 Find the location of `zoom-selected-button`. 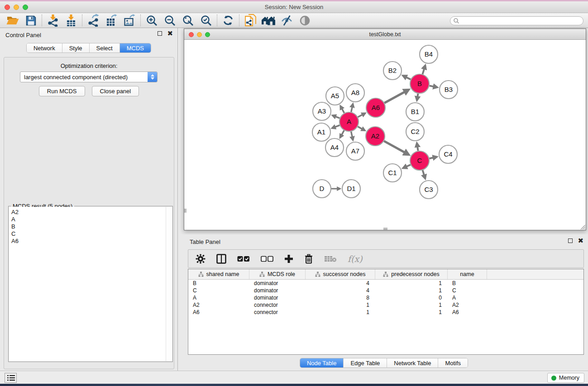

zoom-selected-button is located at coordinates (206, 20).